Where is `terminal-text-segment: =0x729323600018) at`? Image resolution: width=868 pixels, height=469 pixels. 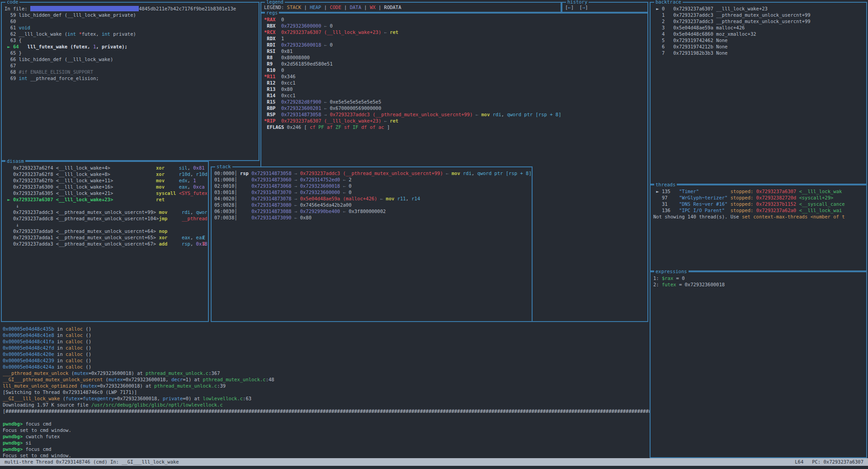 terminal-text-segment: =0x729323600018) at is located at coordinates (126, 386).